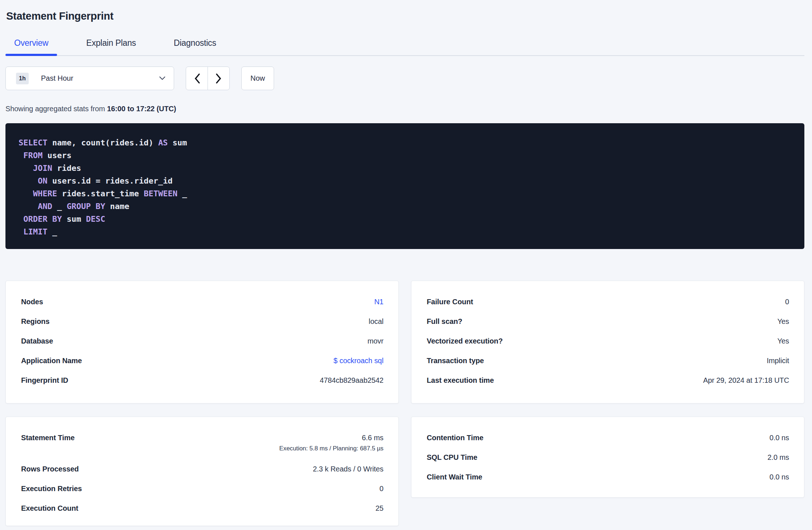 The image size is (812, 530). What do you see at coordinates (31, 47) in the screenshot?
I see `tab-overview: Overview` at bounding box center [31, 47].